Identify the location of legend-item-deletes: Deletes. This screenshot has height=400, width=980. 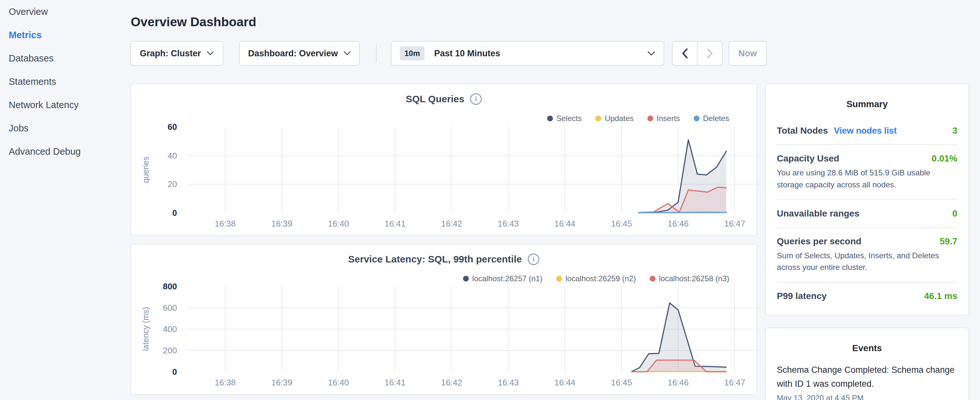
(711, 118).